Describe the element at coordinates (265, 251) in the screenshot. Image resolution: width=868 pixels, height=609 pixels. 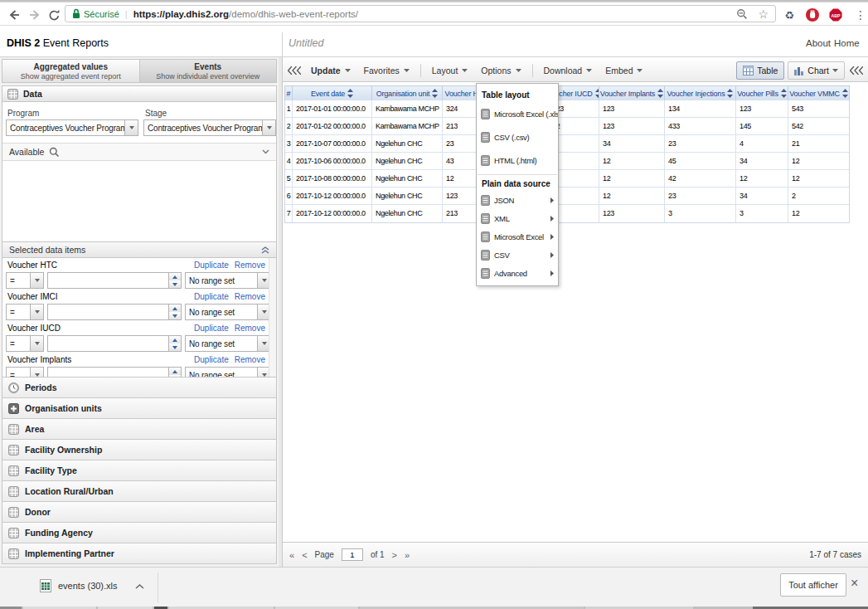
I see `collapse-up-icon` at that location.